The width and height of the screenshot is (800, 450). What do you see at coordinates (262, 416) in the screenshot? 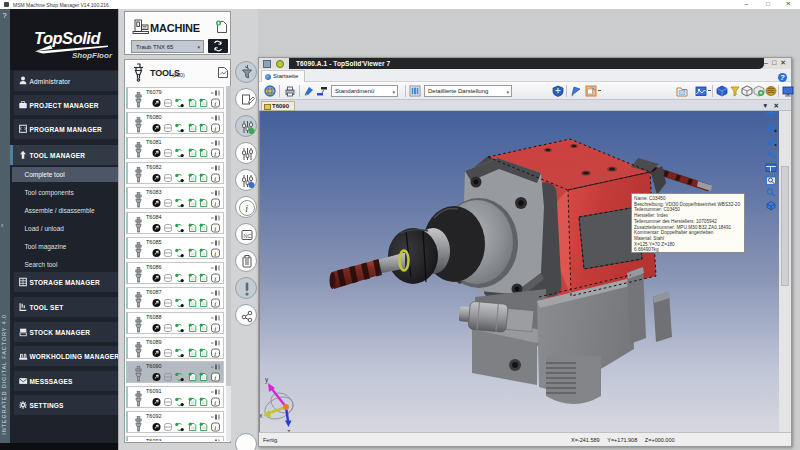
I see `svg-text: x` at bounding box center [262, 416].